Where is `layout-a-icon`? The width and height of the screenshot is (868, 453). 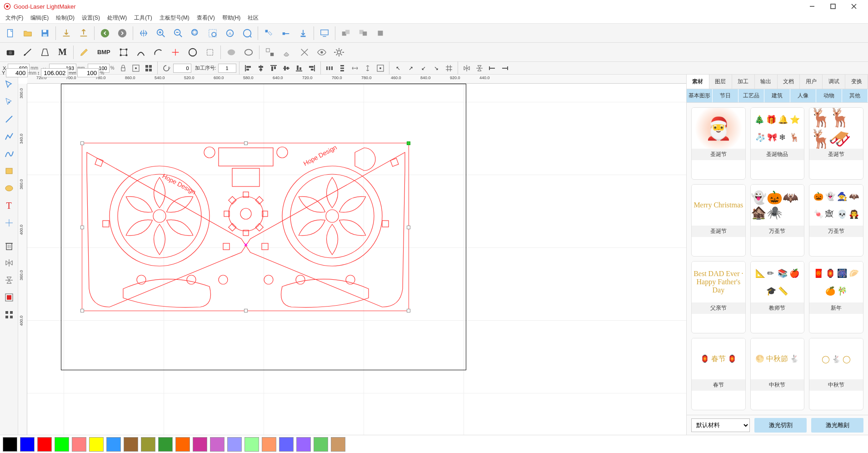 layout-a-icon is located at coordinates (9, 297).